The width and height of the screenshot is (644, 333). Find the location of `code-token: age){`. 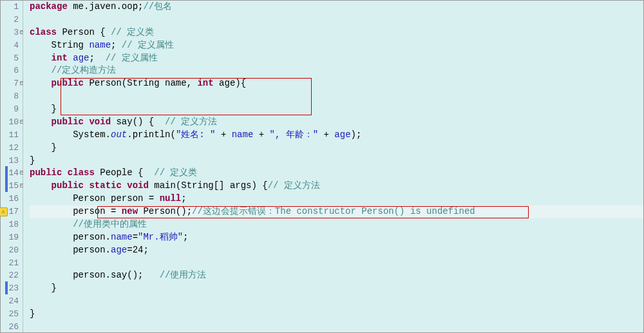

code-token: age){ is located at coordinates (230, 83).